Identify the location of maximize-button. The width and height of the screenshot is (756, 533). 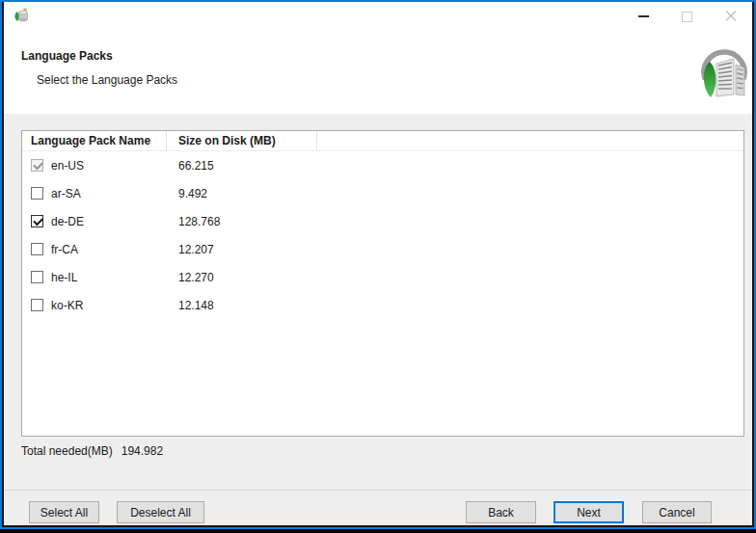
(687, 16).